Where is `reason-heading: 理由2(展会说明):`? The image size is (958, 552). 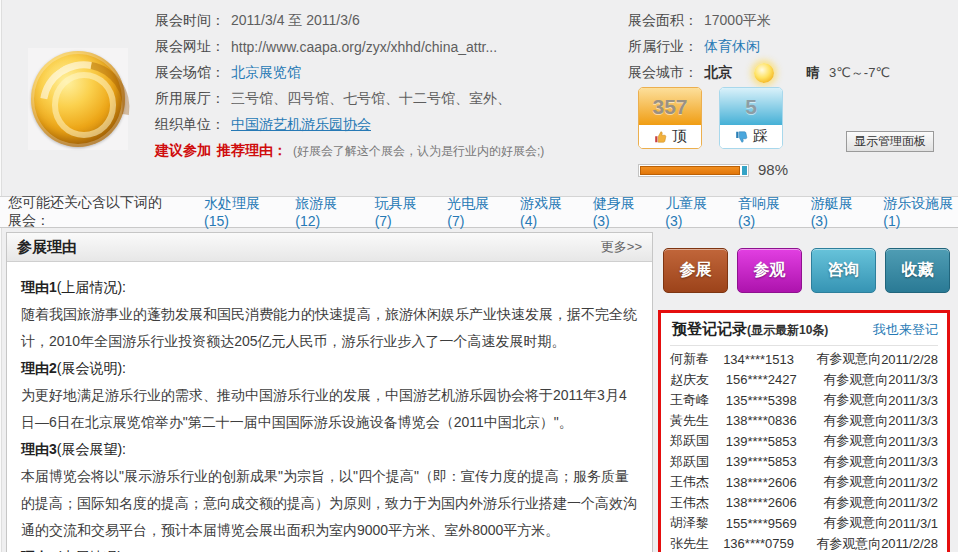
reason-heading: 理由2(展会说明): is located at coordinates (330, 368).